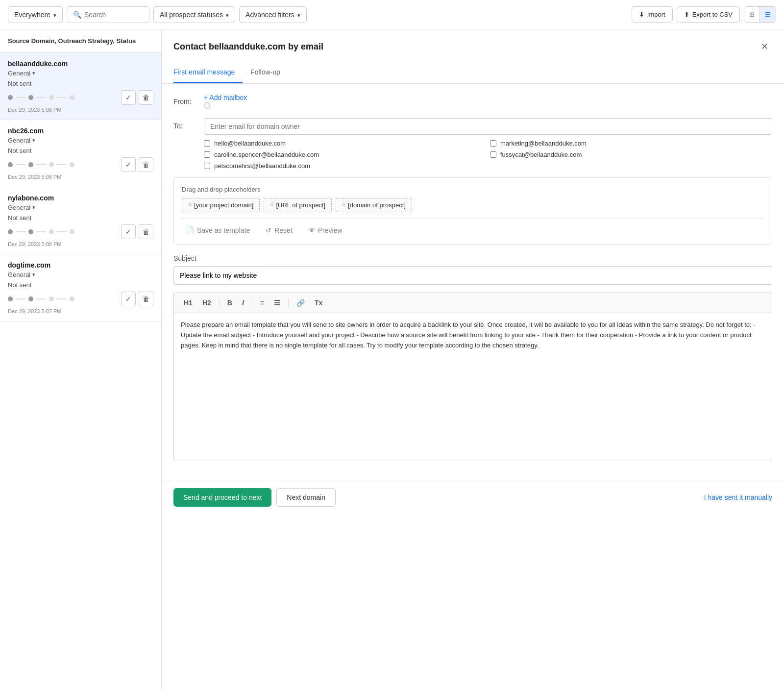 The image size is (784, 689). Describe the element at coordinates (80, 154) in the screenshot. I see `sidebar-item: nbc26.com General ▾ Not sent ✓ 🗑` at that location.